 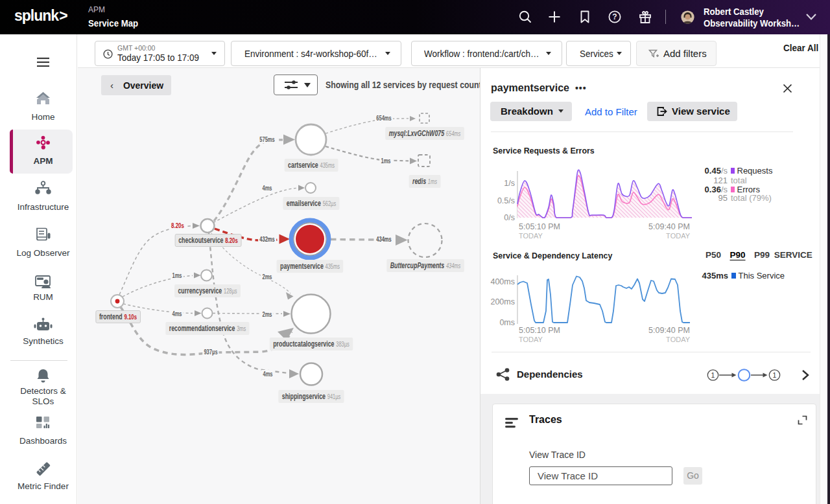 What do you see at coordinates (503, 302) in the screenshot?
I see `svg-text: 200ms` at bounding box center [503, 302].